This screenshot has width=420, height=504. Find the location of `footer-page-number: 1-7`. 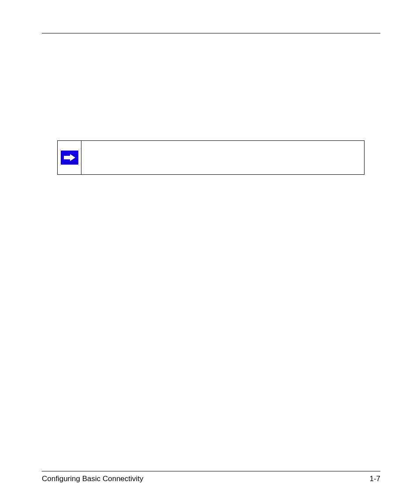

footer-page-number: 1-7 is located at coordinates (375, 479).